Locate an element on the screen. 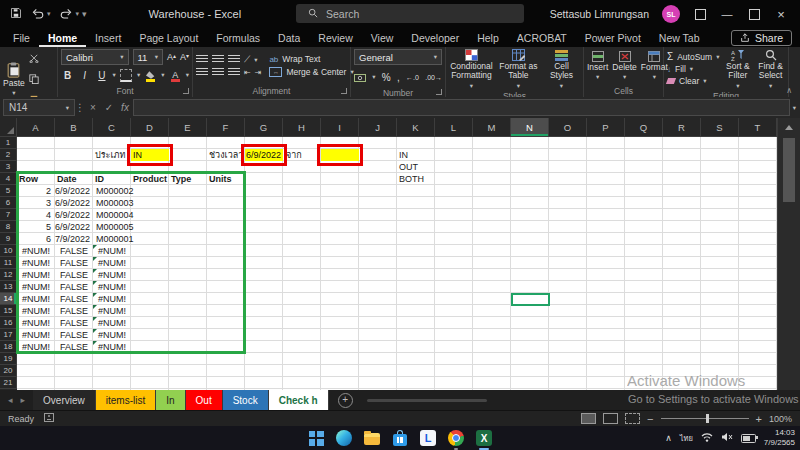 This screenshot has width=800, height=450. error-row-15-id: #NUM! is located at coordinates (112, 311).